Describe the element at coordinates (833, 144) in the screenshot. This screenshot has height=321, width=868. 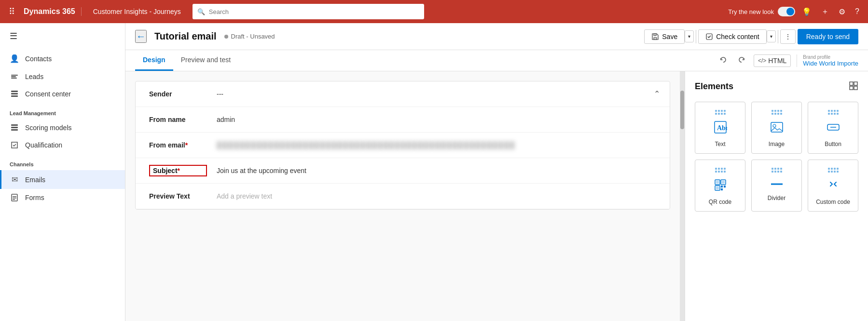
I see `button-element-label: Button` at that location.